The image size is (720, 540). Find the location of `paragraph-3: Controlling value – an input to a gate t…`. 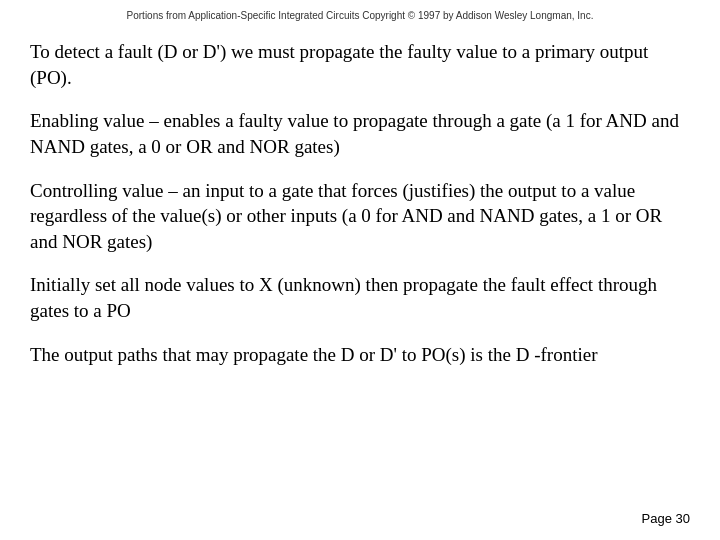

paragraph-3: Controlling value – an input to a gate t… is located at coordinates (360, 216).